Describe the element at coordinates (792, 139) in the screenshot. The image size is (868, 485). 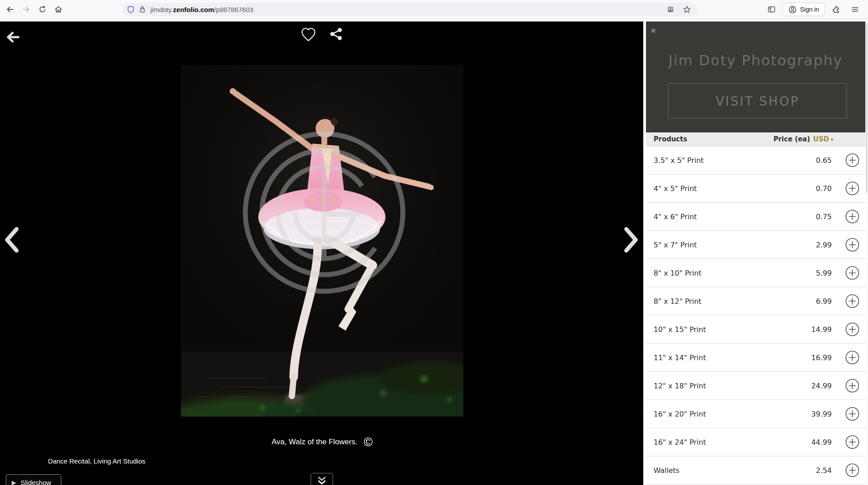
I see `price-column-header: Price (ea)` at that location.